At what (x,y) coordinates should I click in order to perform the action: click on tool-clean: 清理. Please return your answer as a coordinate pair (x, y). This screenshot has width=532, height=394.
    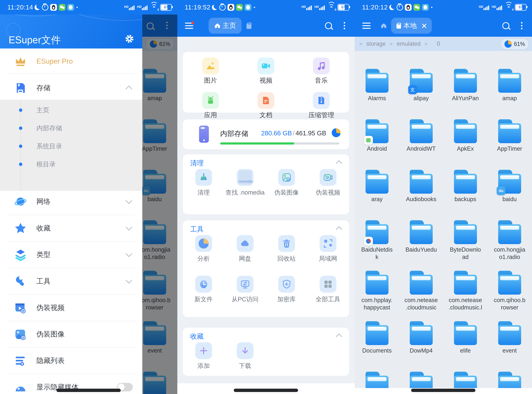
    Looking at the image, I should click on (203, 183).